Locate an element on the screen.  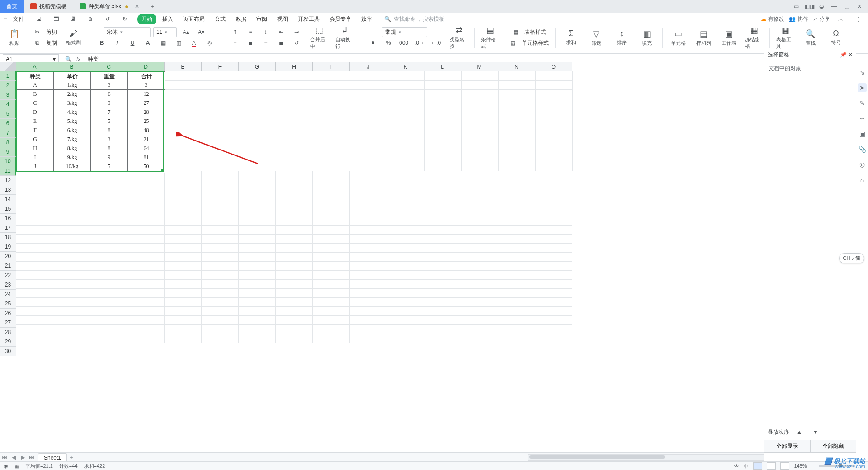
format-painter-button: 🖌格式刷 is located at coordinates (73, 38).